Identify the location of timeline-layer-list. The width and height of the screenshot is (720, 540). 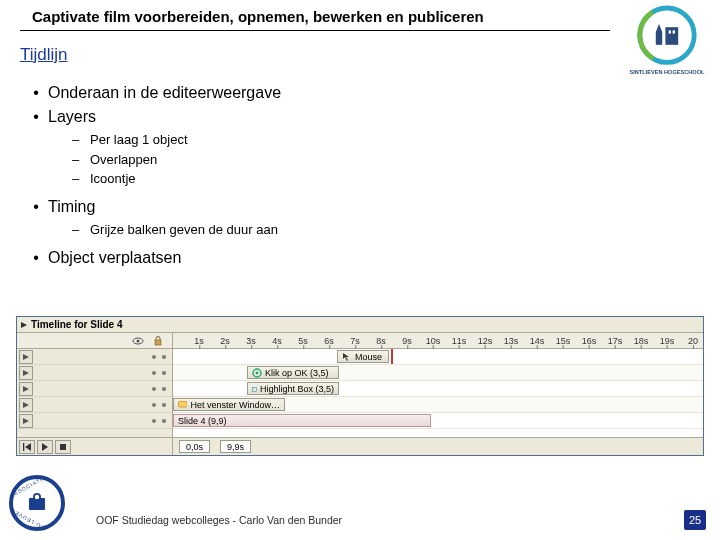
(95, 385).